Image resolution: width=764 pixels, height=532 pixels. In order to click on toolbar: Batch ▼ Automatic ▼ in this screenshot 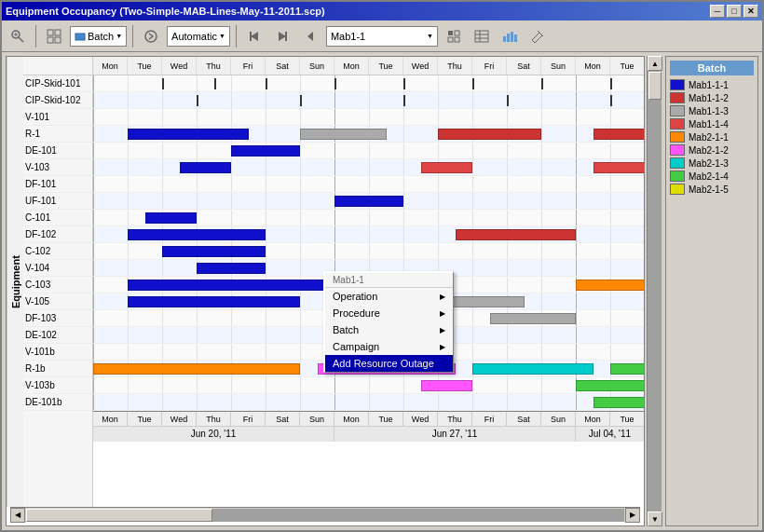, I will do `click(382, 36)`.